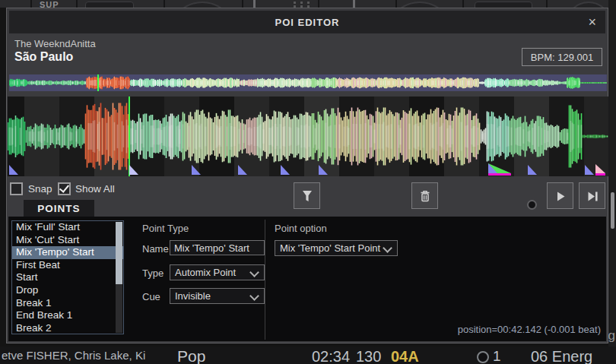  Describe the element at coordinates (95, 188) in the screenshot. I see `show-all-label: Show All` at that location.